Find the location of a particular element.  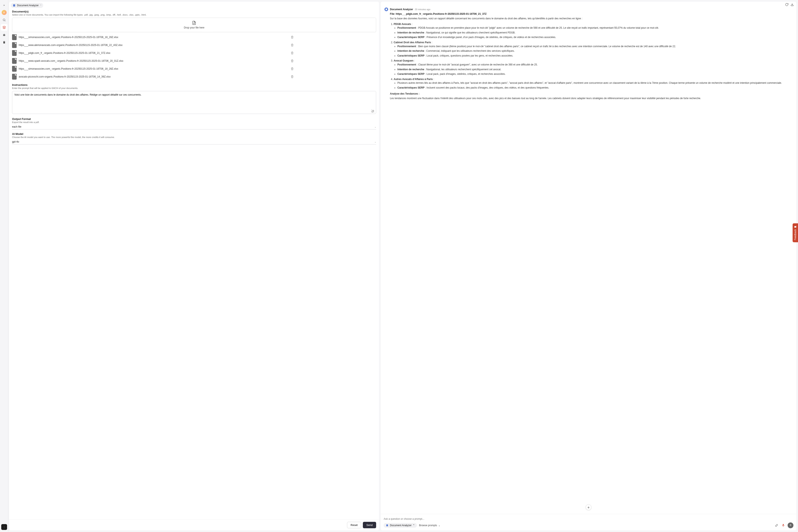

file-row: https___www.spark-avocats.com_-organic.P… is located at coordinates (194, 61).